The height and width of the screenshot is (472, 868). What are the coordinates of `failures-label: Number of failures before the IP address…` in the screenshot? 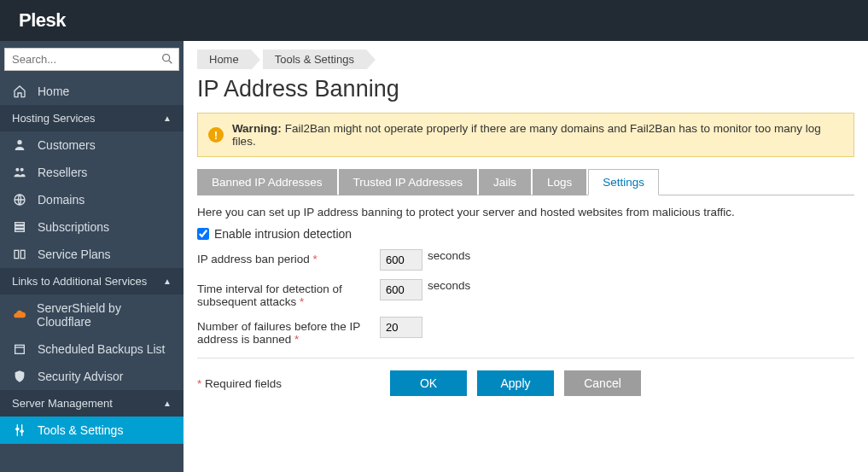 It's located at (278, 333).